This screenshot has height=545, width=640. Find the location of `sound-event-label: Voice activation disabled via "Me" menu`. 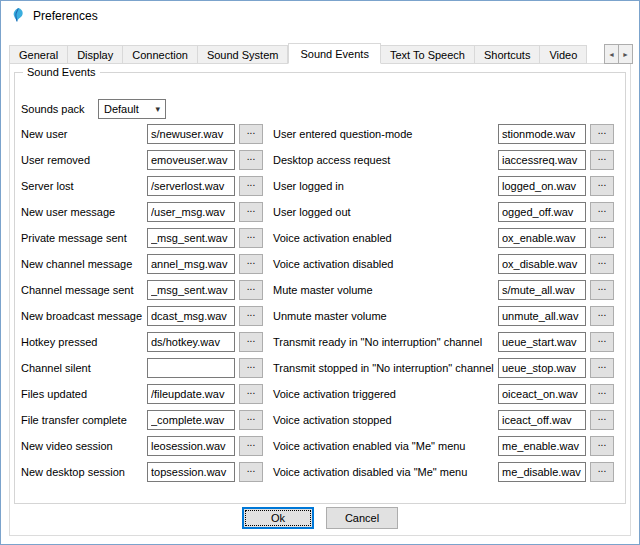

sound-event-label: Voice activation disabled via "Me" menu is located at coordinates (386, 472).